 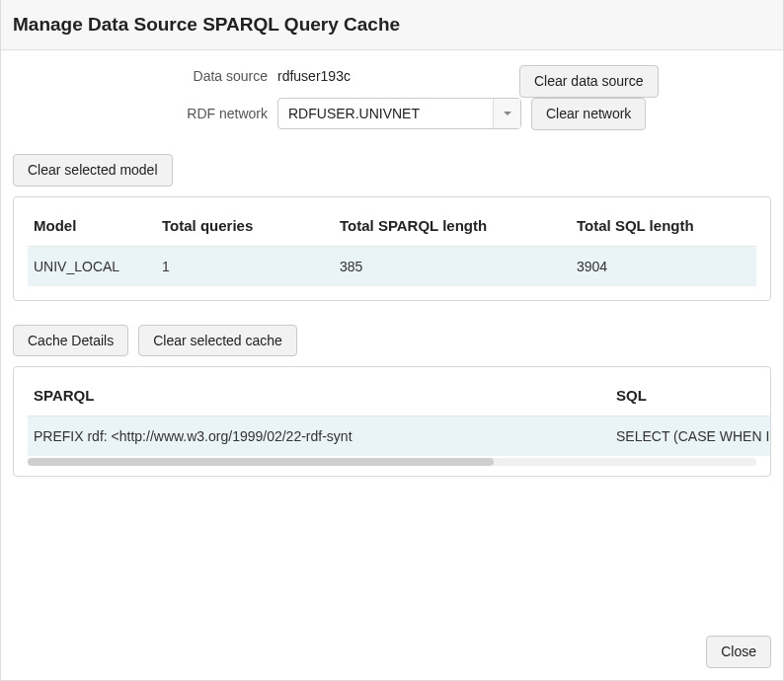 I want to click on table-row: UNIV_LOCAL 1 385 3904, so click(x=392, y=266).